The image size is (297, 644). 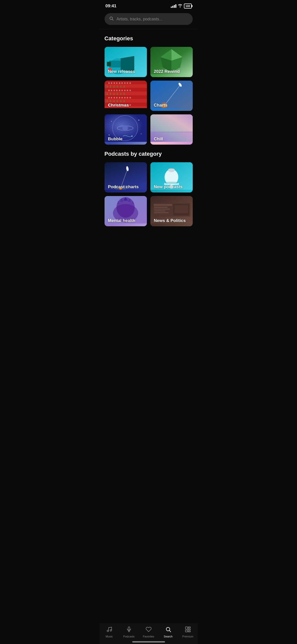 I want to click on category-card-new-podcasts: New podcasts, so click(x=172, y=177).